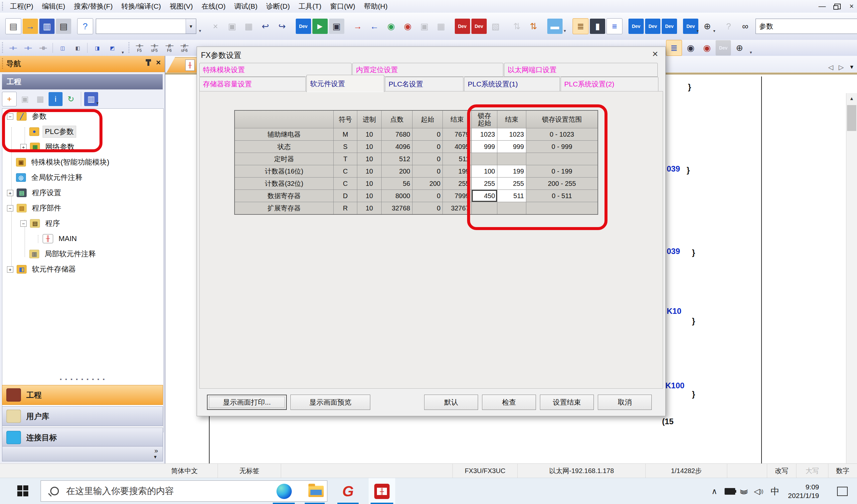 This screenshot has width=857, height=504. What do you see at coordinates (70, 162) in the screenshot?
I see `tree-label: 特殊模块(智能功能模块)` at bounding box center [70, 162].